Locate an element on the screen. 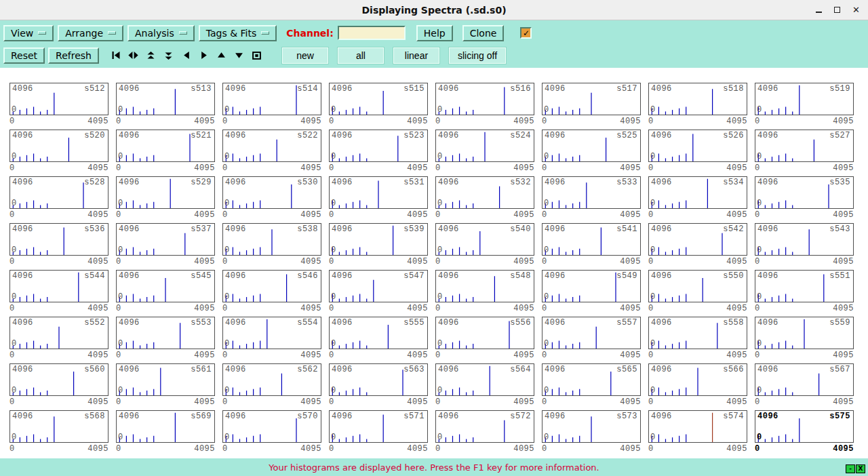 This screenshot has width=868, height=476. all-button: all is located at coordinates (361, 56).